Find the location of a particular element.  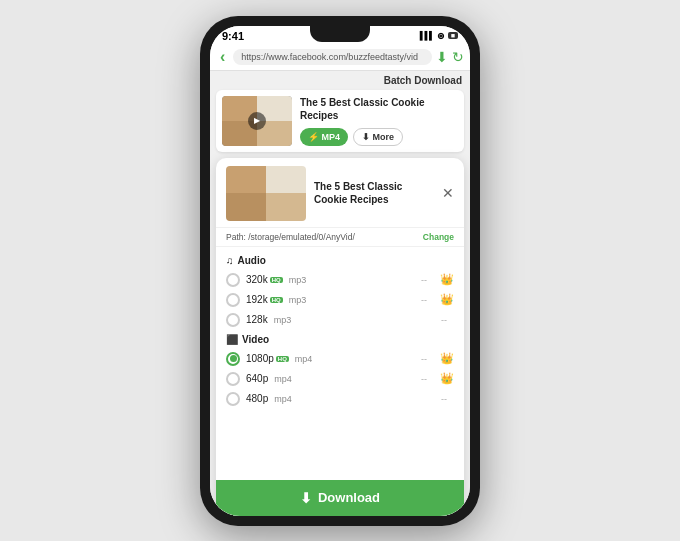

quality-320k: 320k HQ is located at coordinates (264, 280).